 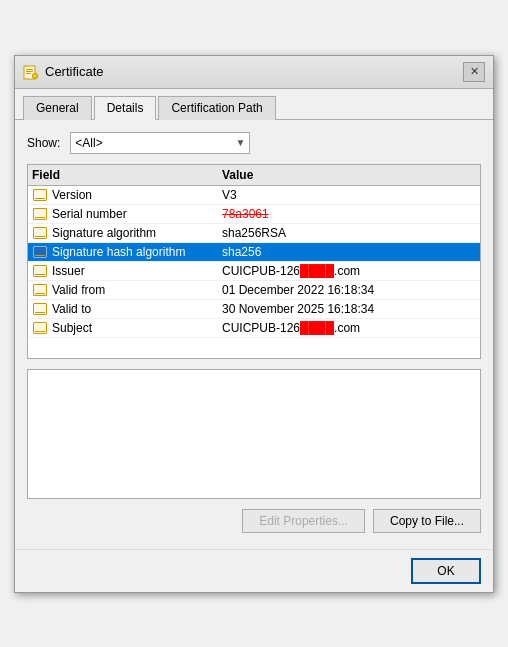 What do you see at coordinates (254, 310) in the screenshot?
I see `table-row: Valid to 30 November 2025 16:18:34` at bounding box center [254, 310].